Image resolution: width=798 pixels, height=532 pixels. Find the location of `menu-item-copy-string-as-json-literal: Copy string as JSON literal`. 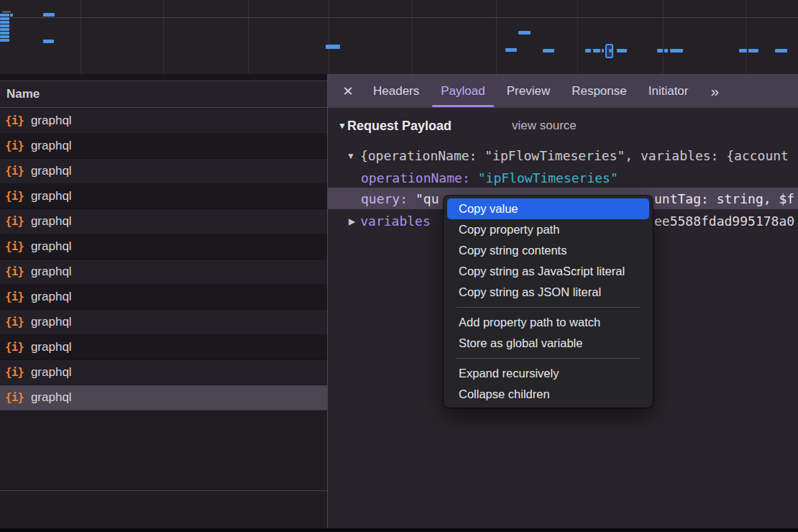

menu-item-copy-string-as-json-literal: Copy string as JSON literal is located at coordinates (548, 292).